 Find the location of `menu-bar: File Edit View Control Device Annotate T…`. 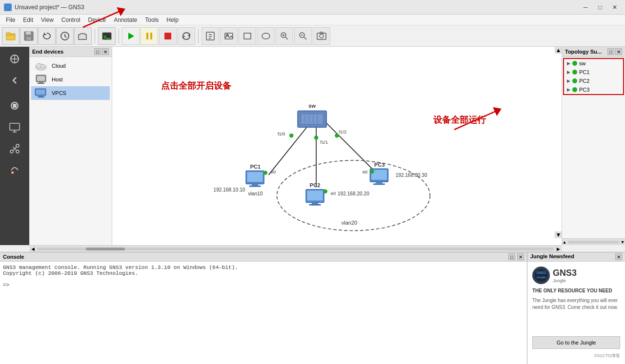

menu-bar: File Edit View Control Device Annotate T… is located at coordinates (312, 20).